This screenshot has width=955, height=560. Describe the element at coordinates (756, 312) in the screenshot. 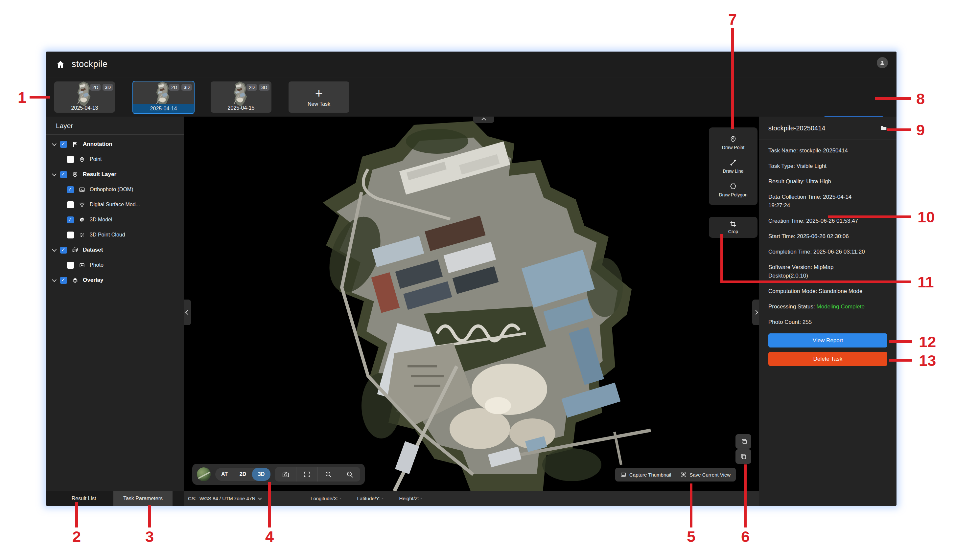

I see `chevron-right-icon` at that location.